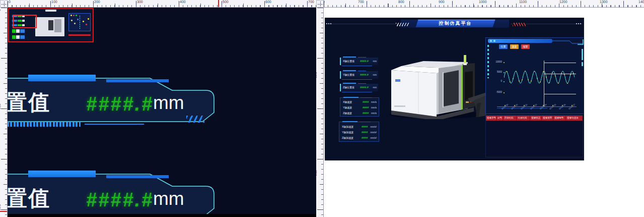 This screenshot has height=217, width=644. Describe the element at coordinates (44, 124) in the screenshot. I see `segmented-bar` at that location.